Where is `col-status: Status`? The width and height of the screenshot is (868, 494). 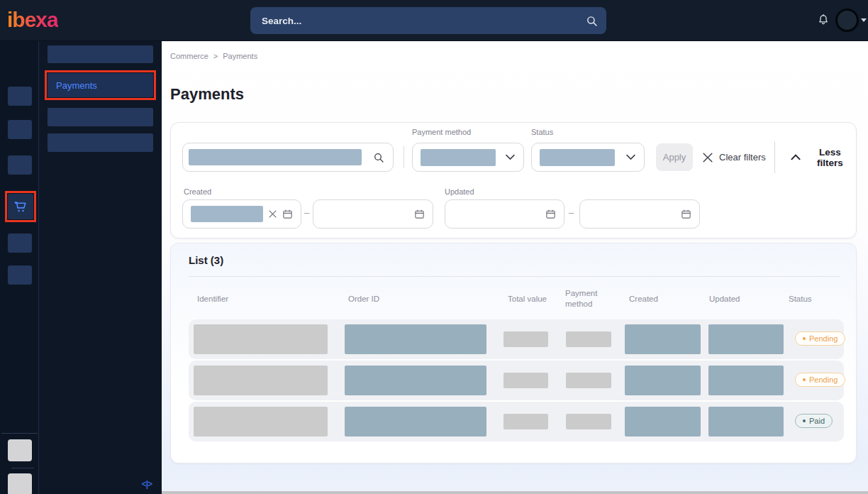 col-status: Status is located at coordinates (800, 299).